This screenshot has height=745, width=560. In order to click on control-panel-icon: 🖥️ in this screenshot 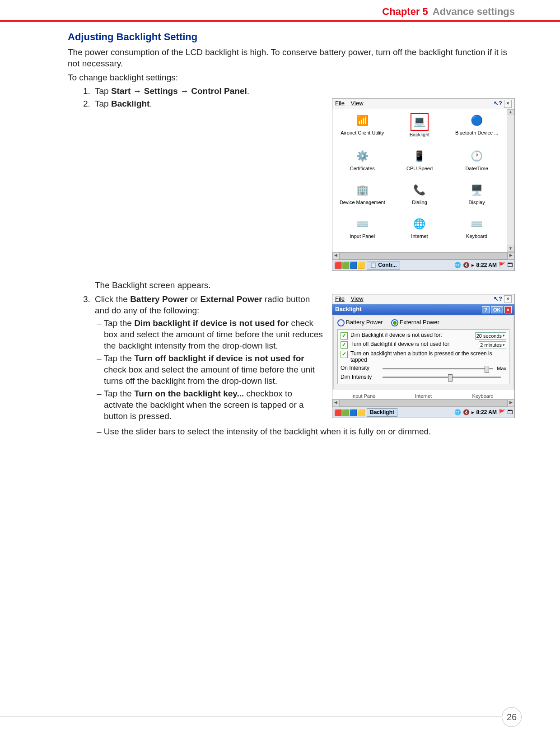, I will do `click(477, 191)`.